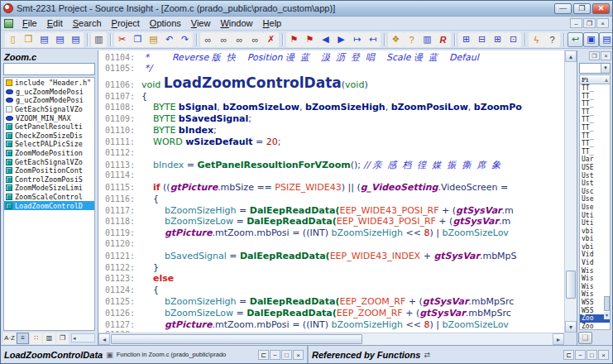 The width and height of the screenshot is (613, 364). Describe the element at coordinates (50, 127) in the screenshot. I see `symbol-item: GetPanelResoulti` at that location.